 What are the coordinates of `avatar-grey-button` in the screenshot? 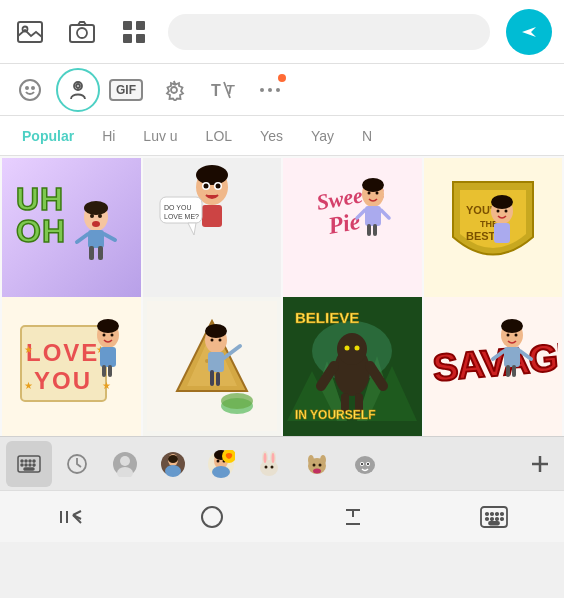 It's located at (125, 464).